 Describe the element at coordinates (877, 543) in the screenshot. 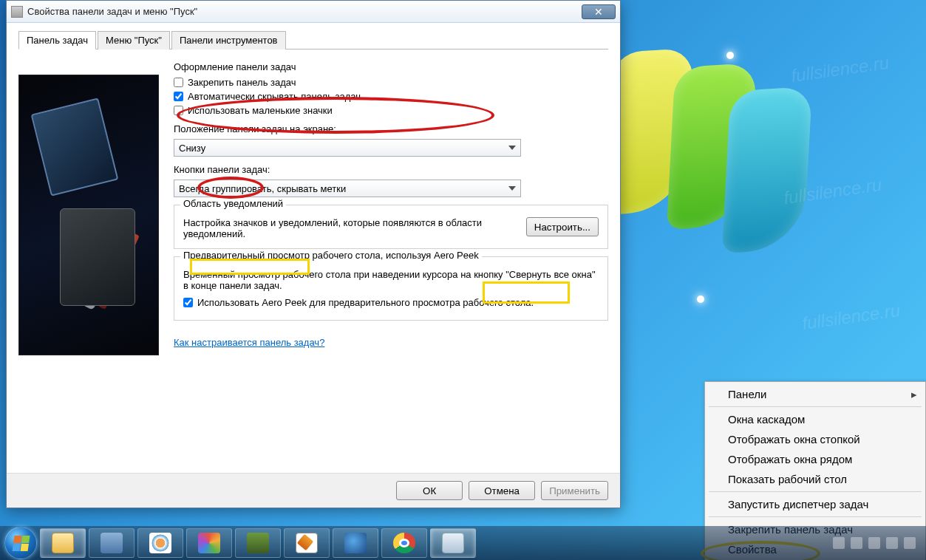

I see `system-tray` at that location.